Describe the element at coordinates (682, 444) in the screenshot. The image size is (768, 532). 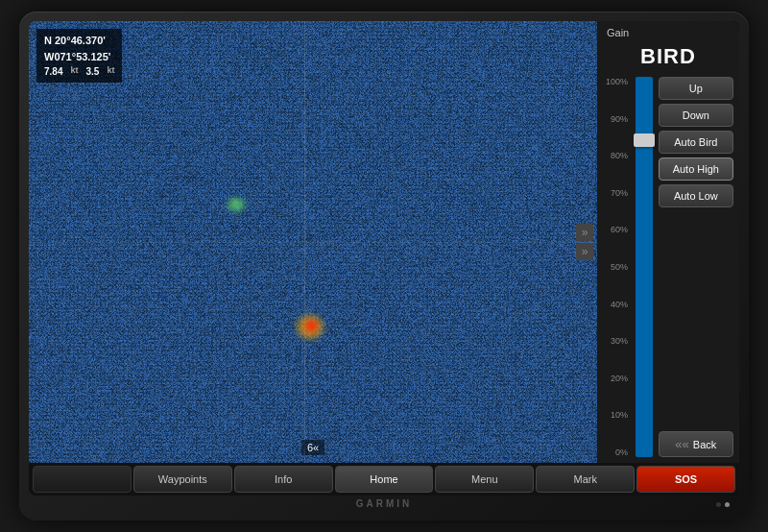
I see `back-chevron-icon: ««` at that location.